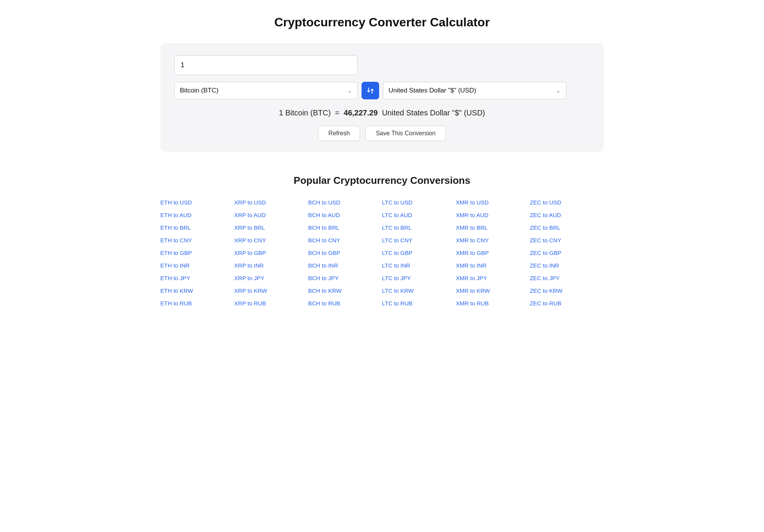  Describe the element at coordinates (345, 203) in the screenshot. I see `conversion-link: BCH to USD` at that location.